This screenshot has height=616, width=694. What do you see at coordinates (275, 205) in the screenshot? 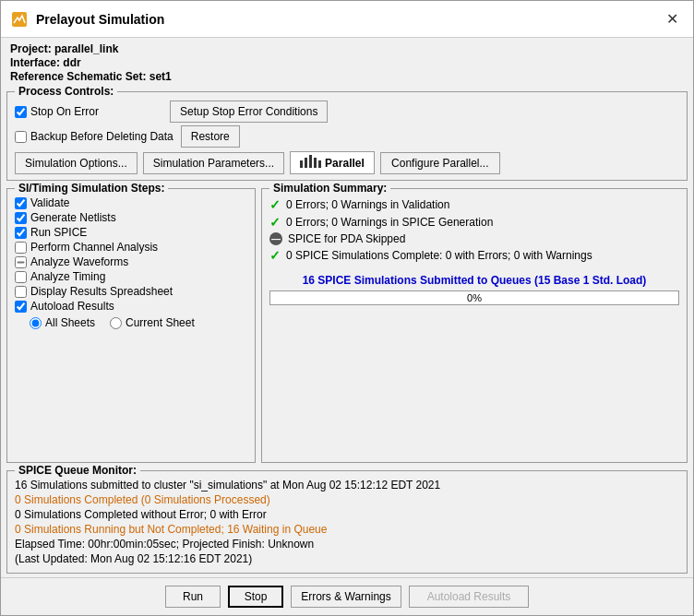
I see `check-icon-0: ✓` at bounding box center [275, 205].